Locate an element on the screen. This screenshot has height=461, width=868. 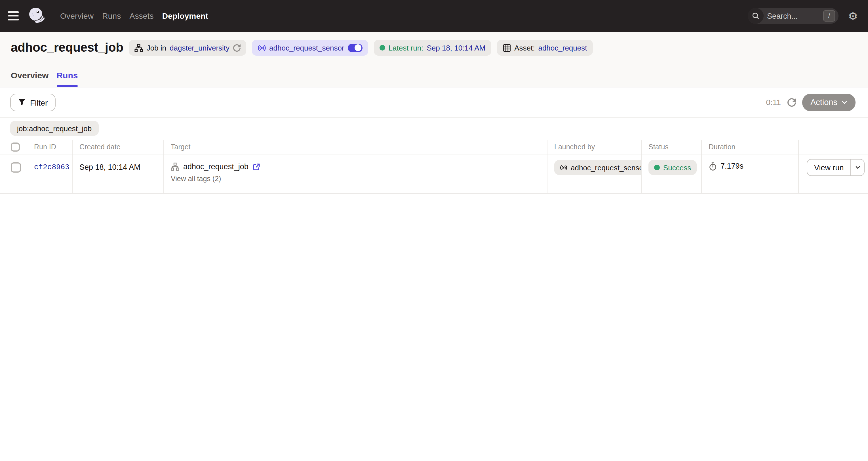
latest-run-label: Latest run: is located at coordinates (406, 48).